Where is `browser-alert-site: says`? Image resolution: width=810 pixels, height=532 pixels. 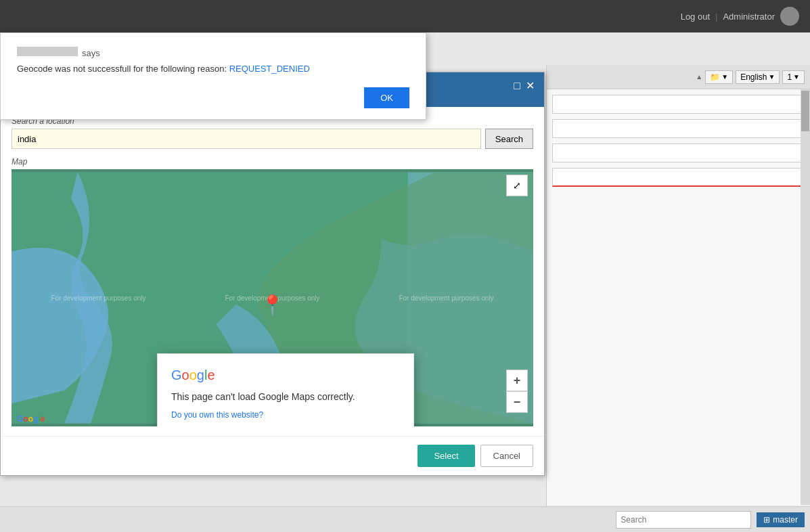
browser-alert-site: says is located at coordinates (213, 53).